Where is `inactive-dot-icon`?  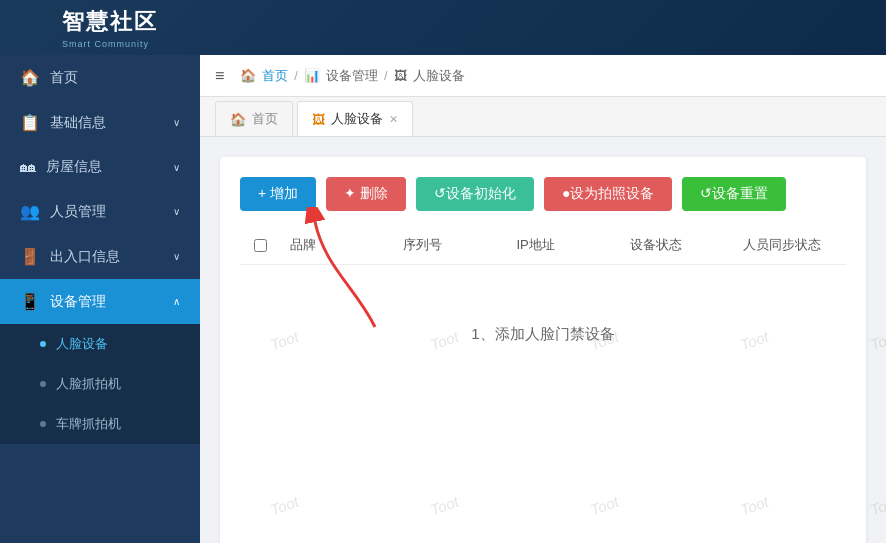
inactive-dot-icon is located at coordinates (43, 384).